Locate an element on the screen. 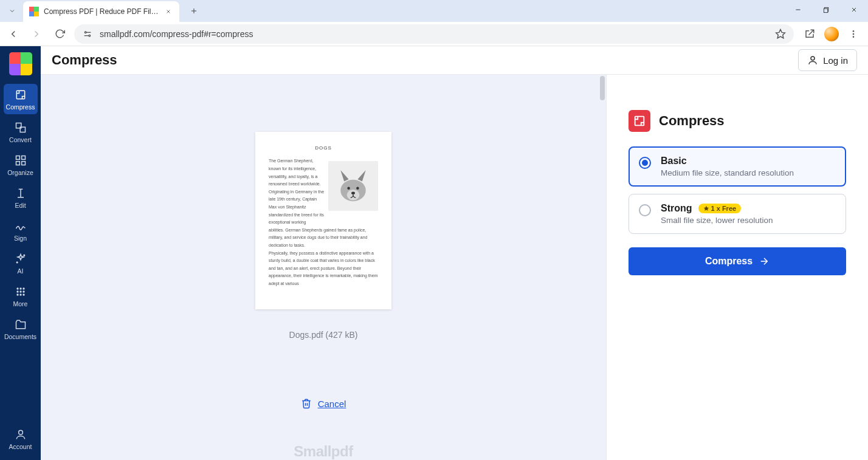 The height and width of the screenshot is (460, 868). window-close-button is located at coordinates (854, 10).